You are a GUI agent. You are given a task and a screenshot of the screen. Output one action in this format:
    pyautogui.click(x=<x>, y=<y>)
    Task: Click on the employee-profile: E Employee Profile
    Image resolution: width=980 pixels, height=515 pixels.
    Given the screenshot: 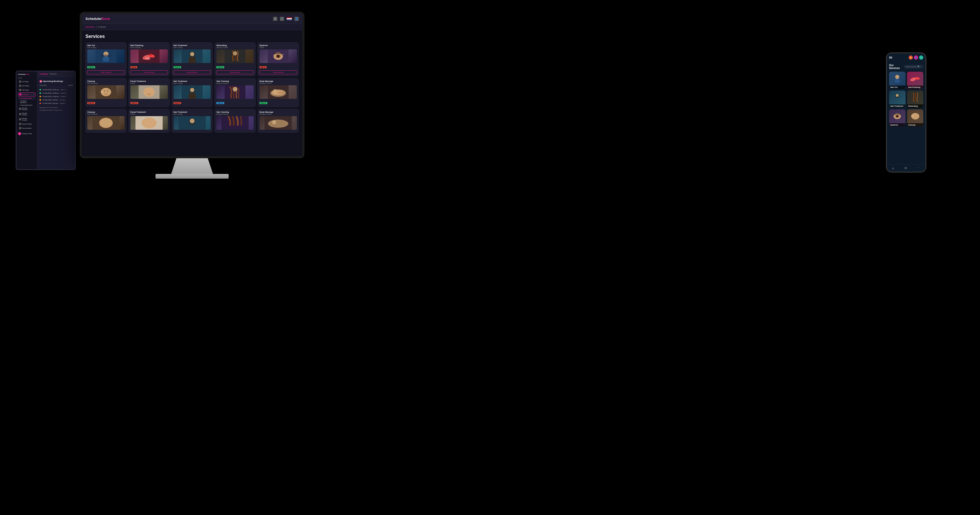 What is the action you would take?
    pyautogui.click(x=27, y=134)
    